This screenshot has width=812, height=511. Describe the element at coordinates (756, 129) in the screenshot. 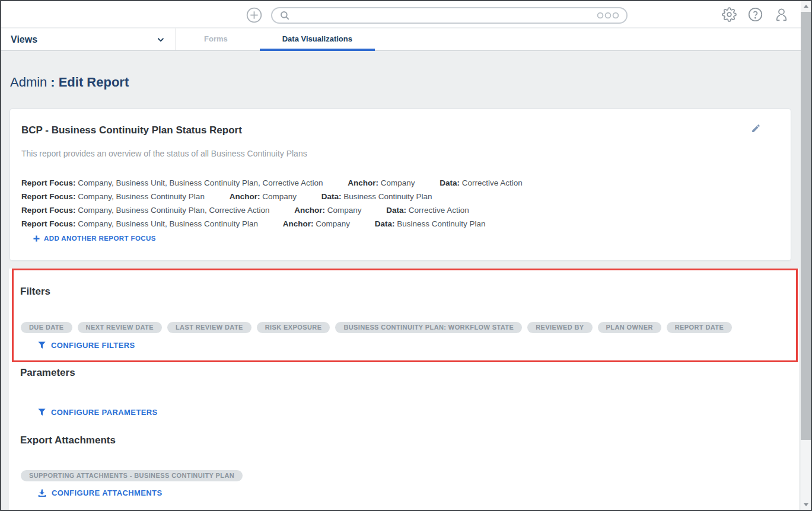

I see `pencil-icon` at that location.